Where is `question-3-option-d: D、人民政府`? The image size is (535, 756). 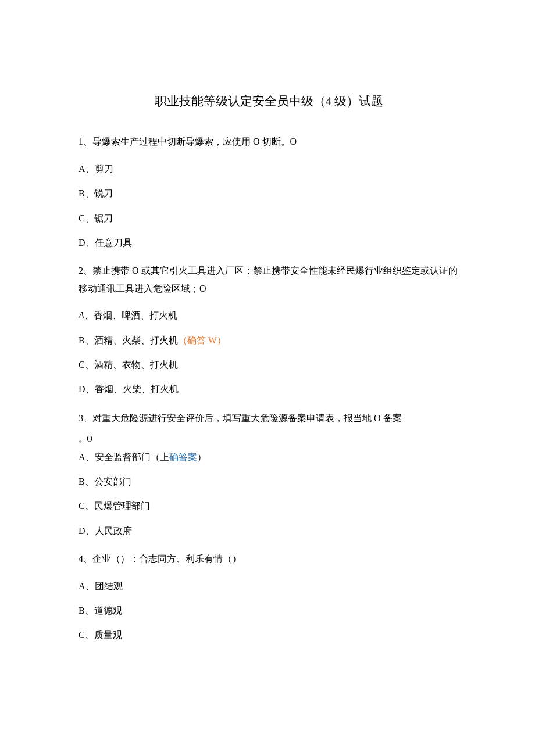 question-3-option-d: D、人民政府 is located at coordinates (269, 531).